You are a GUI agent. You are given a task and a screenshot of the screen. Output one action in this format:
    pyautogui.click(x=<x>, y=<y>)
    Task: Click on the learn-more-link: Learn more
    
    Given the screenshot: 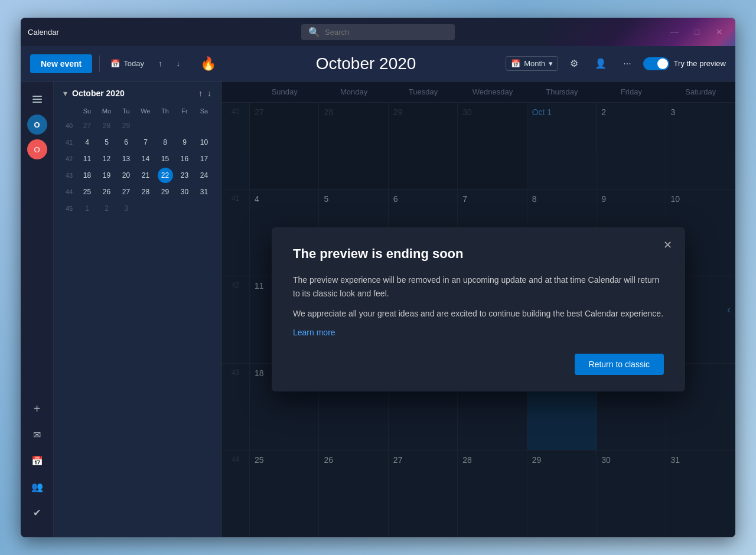 What is the action you would take?
    pyautogui.click(x=478, y=332)
    